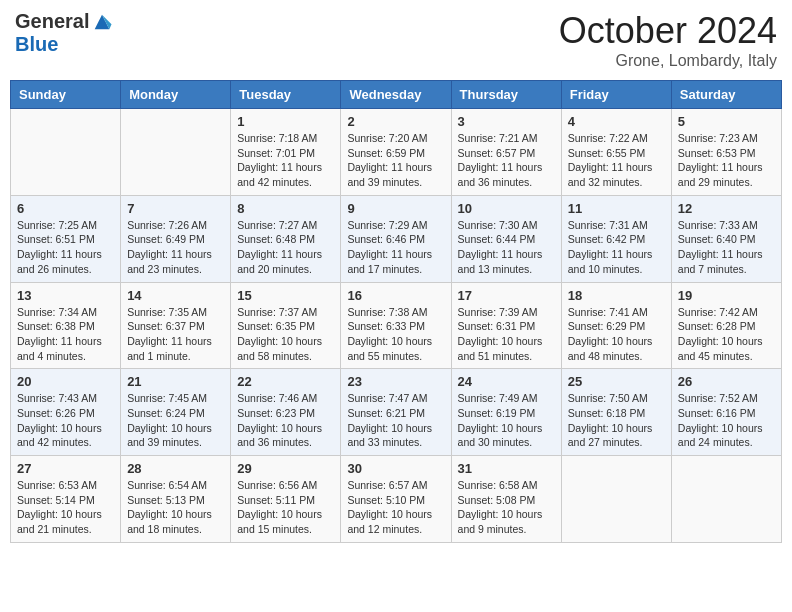 Image resolution: width=792 pixels, height=612 pixels. I want to click on logo-icon, so click(102, 22).